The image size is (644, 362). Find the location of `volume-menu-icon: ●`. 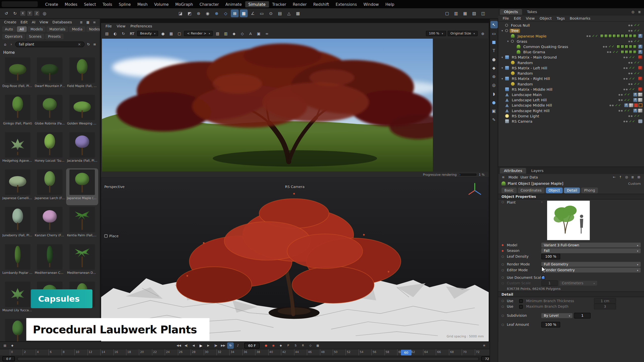

volume-menu-icon: ● is located at coordinates (494, 102).